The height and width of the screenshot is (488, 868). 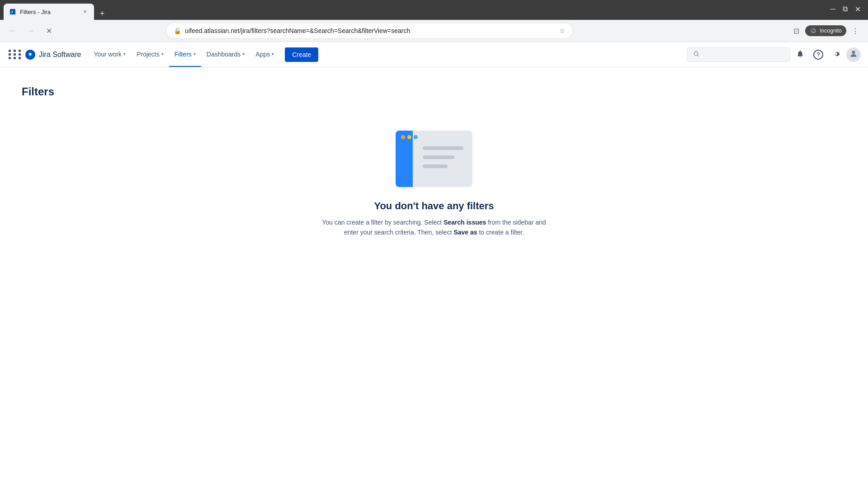 I want to click on empty-desc-prefix: You can create a filter by searching. Se…, so click(x=382, y=222).